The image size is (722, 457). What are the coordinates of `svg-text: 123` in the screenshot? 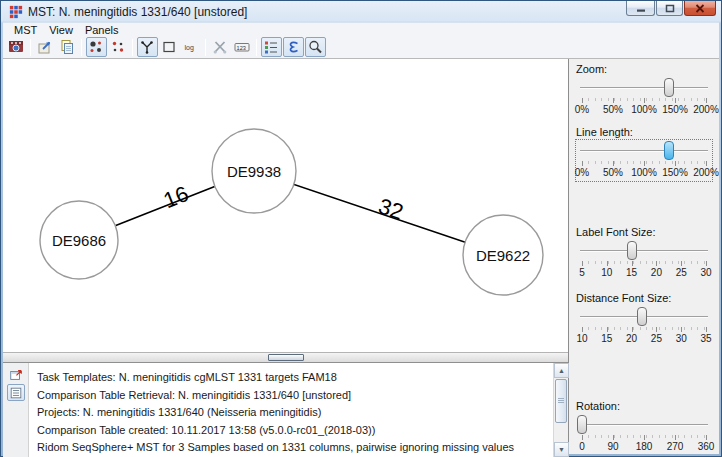 It's located at (242, 48).